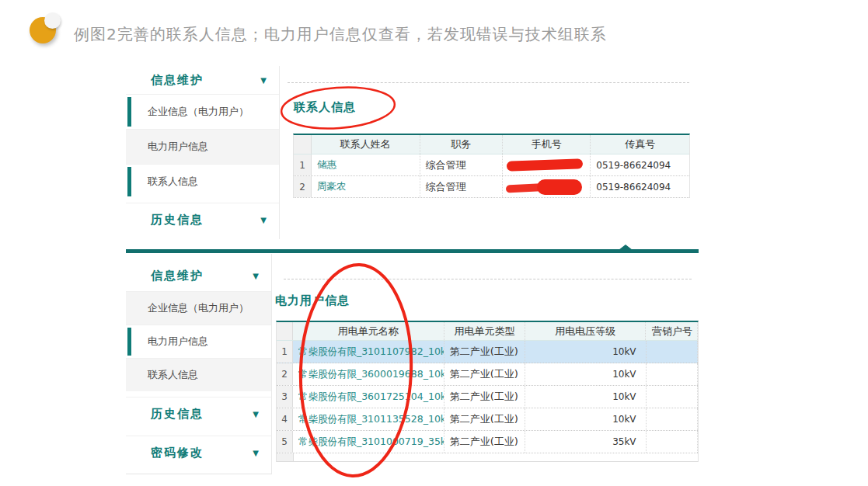 This screenshot has width=868, height=486. What do you see at coordinates (199, 364) in the screenshot?
I see `sidebar-bottom: 信息维护 ▼ 企业信息（电力用户） 电力用户信息 联系人信息 历史信息 ▼ 密码…` at bounding box center [199, 364].